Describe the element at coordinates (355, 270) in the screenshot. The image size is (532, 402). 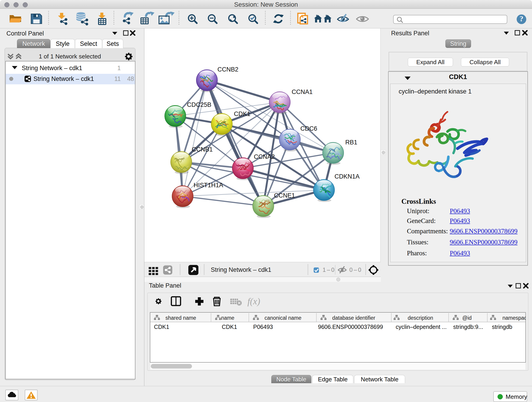
I see `svg-text: 0 – 0` at that location.